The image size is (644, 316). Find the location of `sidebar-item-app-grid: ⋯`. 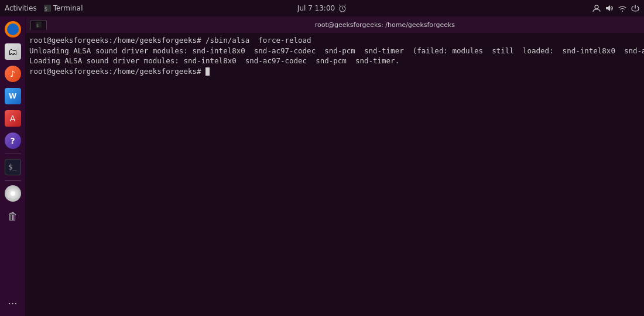

sidebar-item-app-grid: ⋯ is located at coordinates (13, 303).